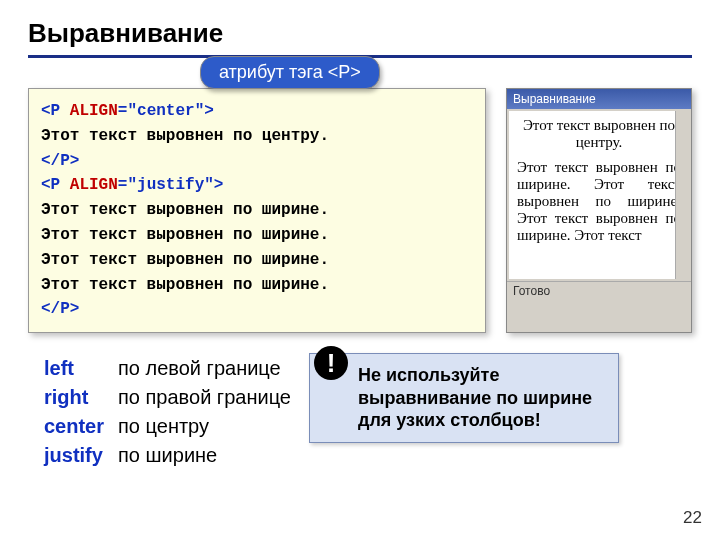 The height and width of the screenshot is (540, 720). I want to click on code-value: ="center">, so click(166, 111).